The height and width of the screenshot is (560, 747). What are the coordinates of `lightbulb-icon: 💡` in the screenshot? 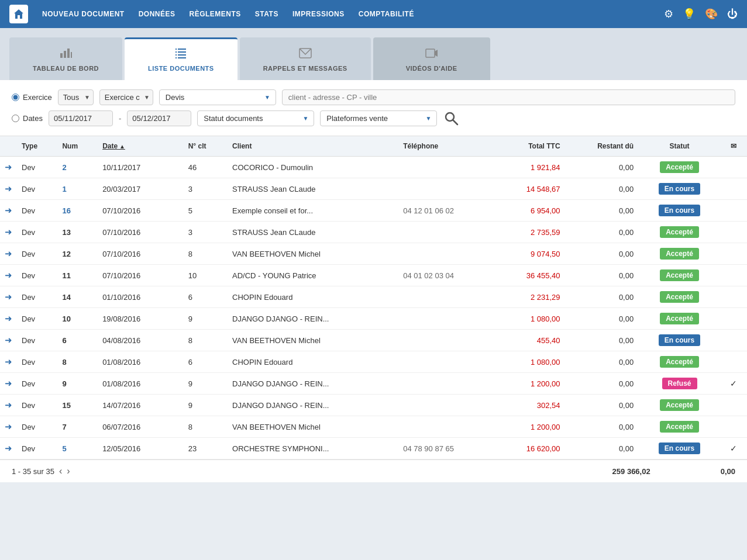 It's located at (689, 14).